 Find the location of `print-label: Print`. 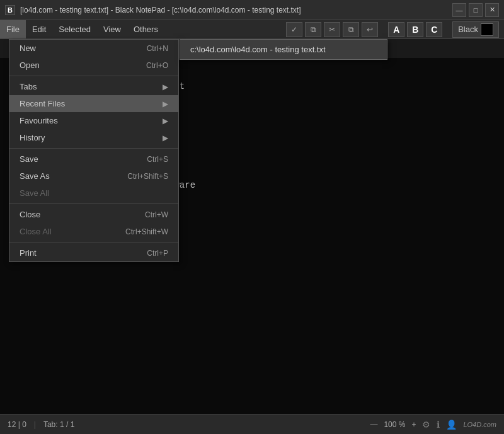

print-label: Print is located at coordinates (28, 253).